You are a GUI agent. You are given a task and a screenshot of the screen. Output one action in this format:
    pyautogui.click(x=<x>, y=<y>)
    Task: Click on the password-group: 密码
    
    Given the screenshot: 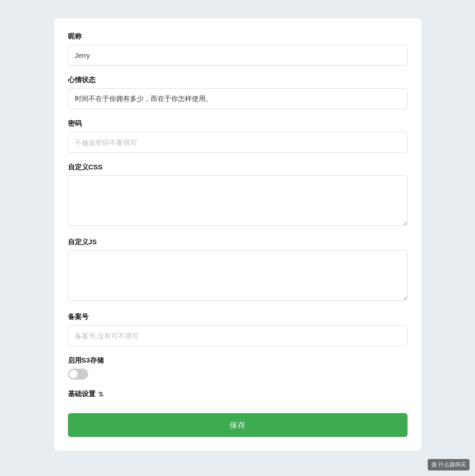 What is the action you would take?
    pyautogui.click(x=238, y=136)
    